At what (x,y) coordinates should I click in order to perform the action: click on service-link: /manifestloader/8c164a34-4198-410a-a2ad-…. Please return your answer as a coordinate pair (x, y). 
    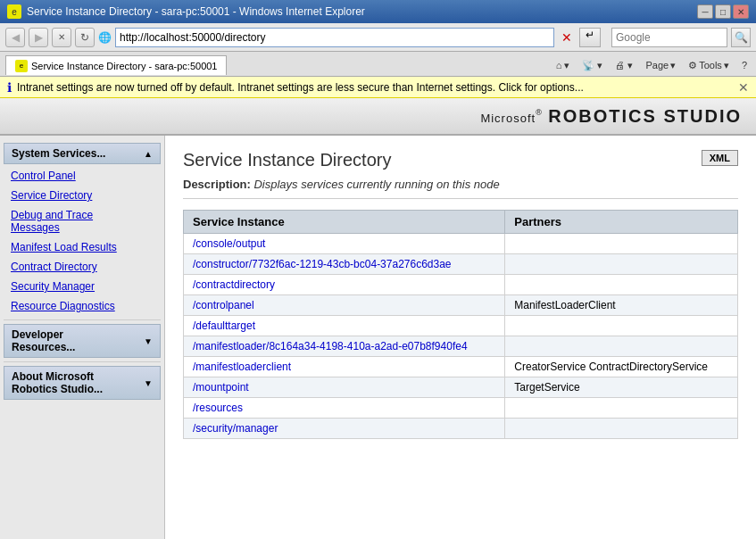
    Looking at the image, I should click on (330, 346).